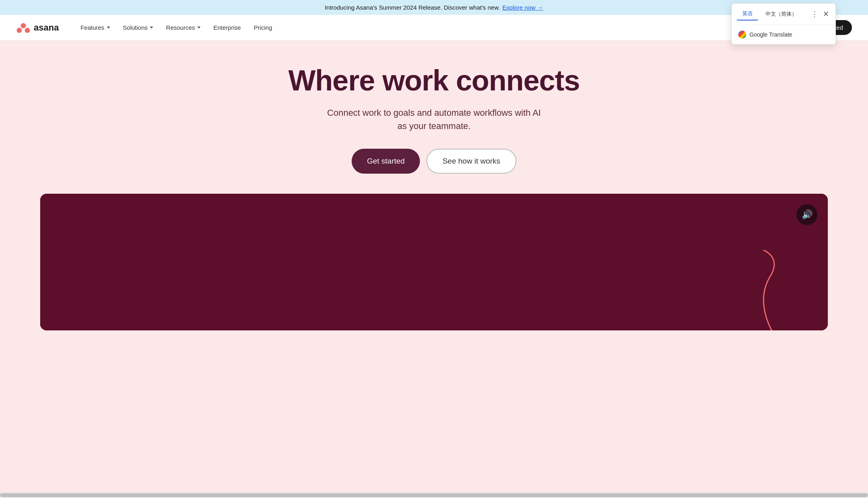 The image size is (868, 498). Describe the element at coordinates (386, 161) in the screenshot. I see `get-started-button: Get started` at that location.